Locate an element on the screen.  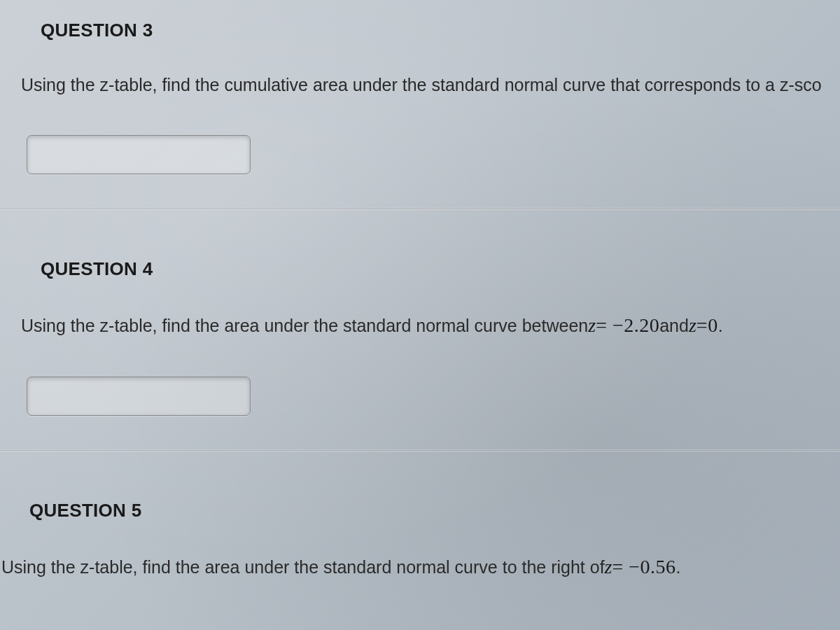
question-title: QUESTION 3 is located at coordinates (440, 31).